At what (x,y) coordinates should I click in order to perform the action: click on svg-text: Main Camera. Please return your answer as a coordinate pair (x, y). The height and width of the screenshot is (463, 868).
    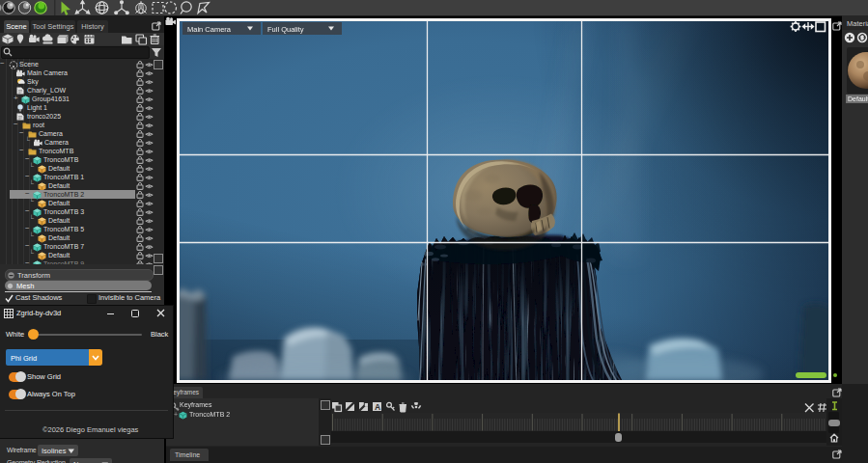
    Looking at the image, I should click on (210, 29).